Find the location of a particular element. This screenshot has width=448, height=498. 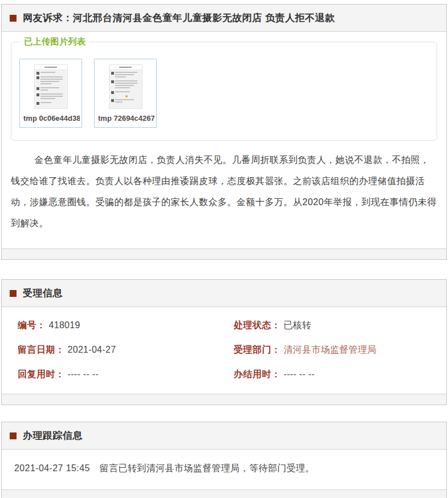

tracking-panel-header: 办理跟踪信息 is located at coordinates (224, 436).